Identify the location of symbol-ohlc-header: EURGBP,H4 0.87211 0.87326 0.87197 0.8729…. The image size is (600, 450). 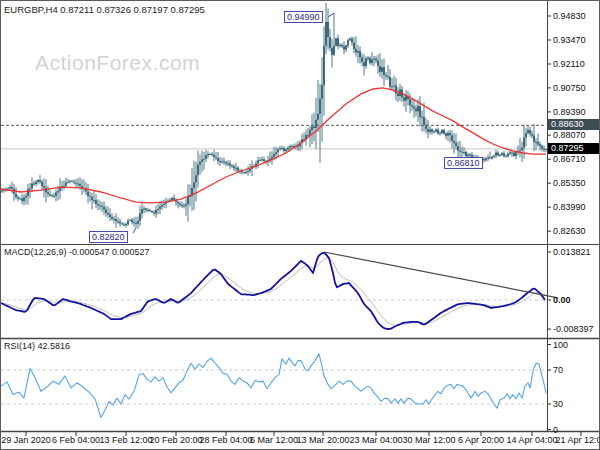
(104, 10).